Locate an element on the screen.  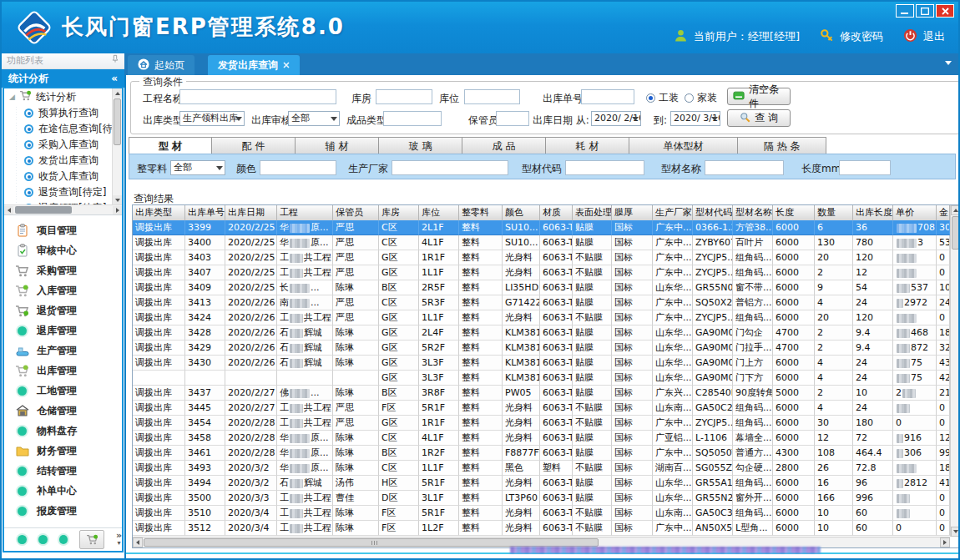
table-cell: 10 is located at coordinates (834, 513).